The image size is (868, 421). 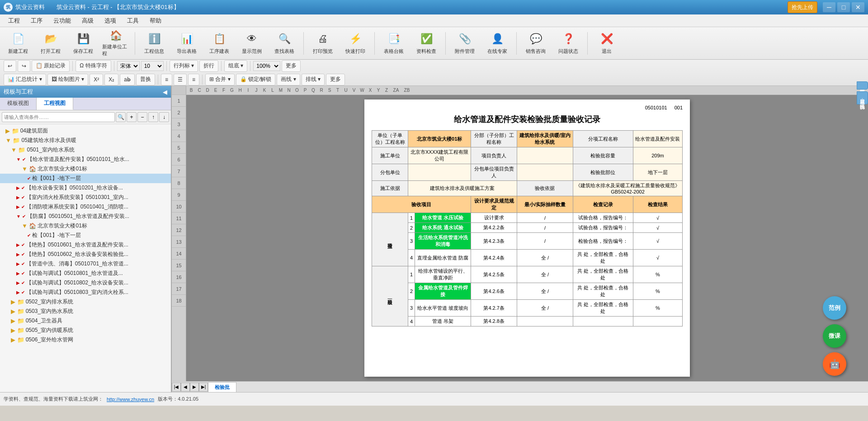 What do you see at coordinates (835, 364) in the screenshot?
I see `robot-fab: 🤖` at bounding box center [835, 364].